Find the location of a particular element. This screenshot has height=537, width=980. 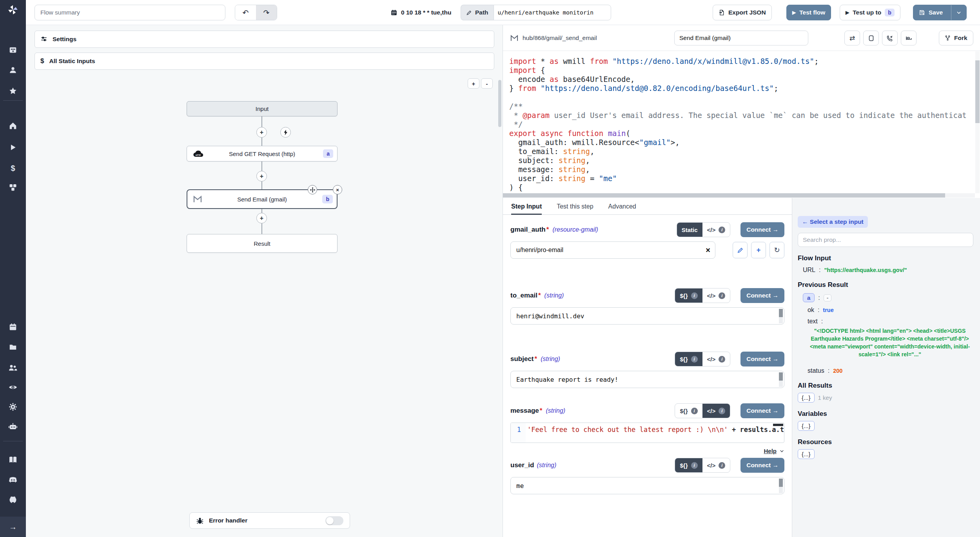

sidebar-item-resources is located at coordinates (13, 187).